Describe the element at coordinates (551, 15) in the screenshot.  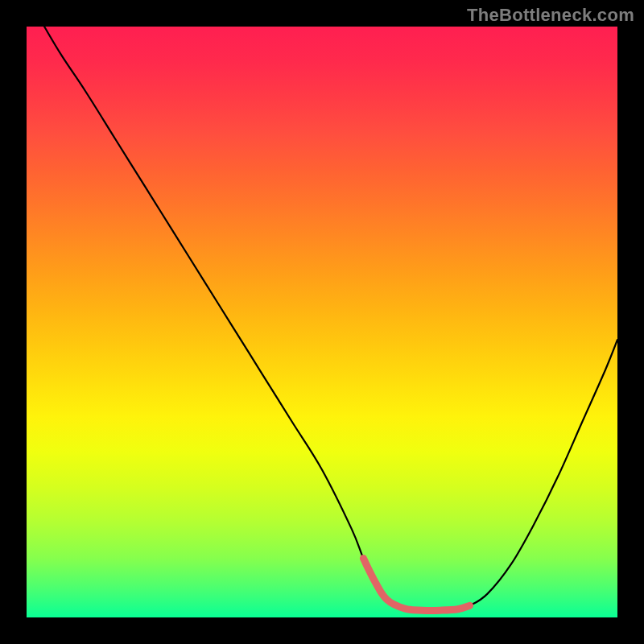
I see `watermark-text: TheBottleneck.com` at that location.